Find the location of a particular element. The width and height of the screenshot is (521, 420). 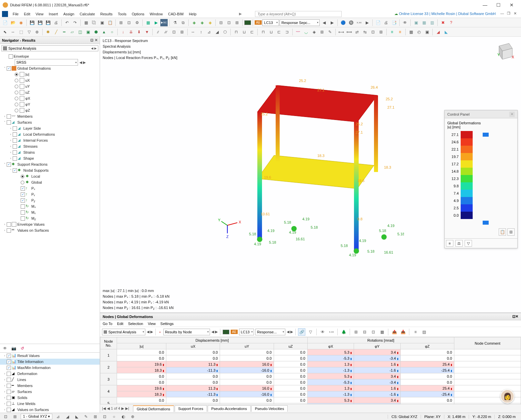

cp-tab1: ≡ is located at coordinates (450, 243).